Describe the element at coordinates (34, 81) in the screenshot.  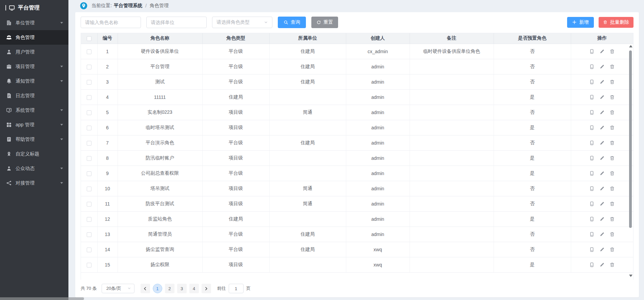
I see `sidebar-item-notice-mgmt: 通知管理` at that location.